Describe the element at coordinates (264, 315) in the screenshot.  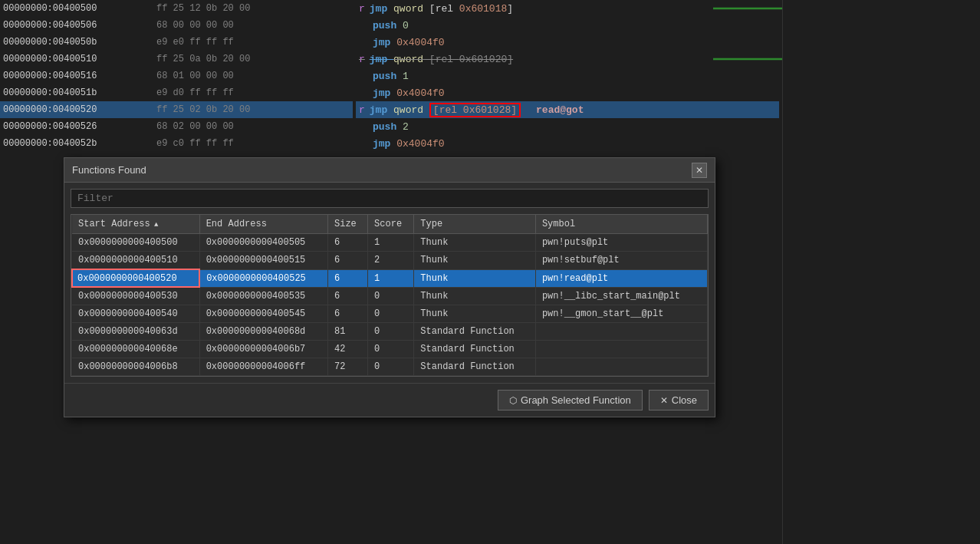
I see `table-cell-end_addr: 0x0000000000400545` at that location.